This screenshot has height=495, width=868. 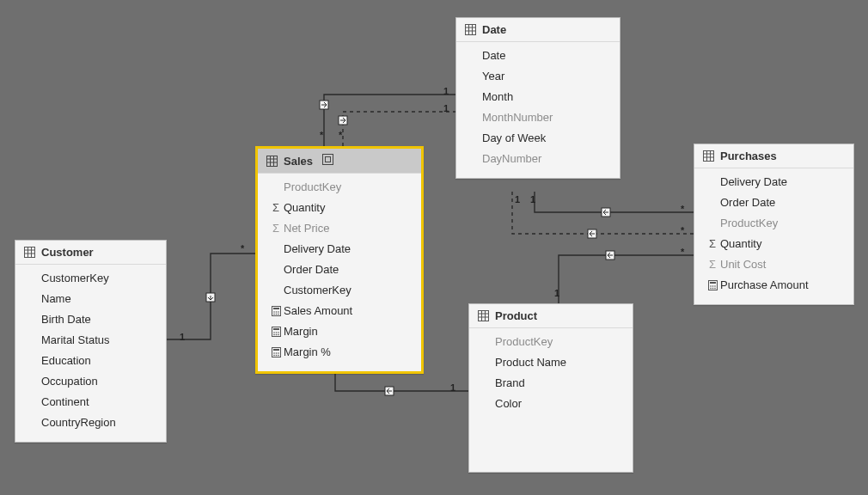 I want to click on field-row: MonthNumber, so click(x=538, y=118).